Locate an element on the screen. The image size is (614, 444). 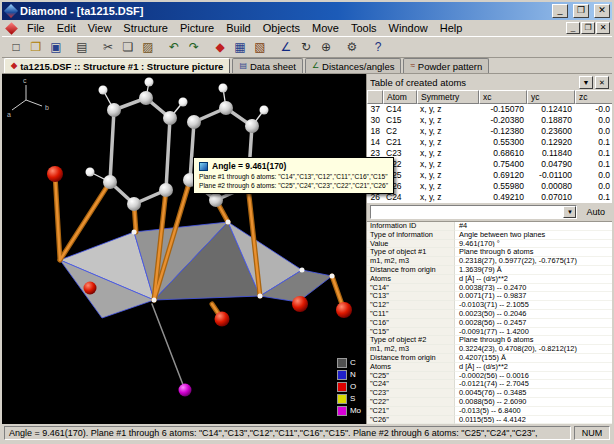
legend-item: N is located at coordinates (349, 374).